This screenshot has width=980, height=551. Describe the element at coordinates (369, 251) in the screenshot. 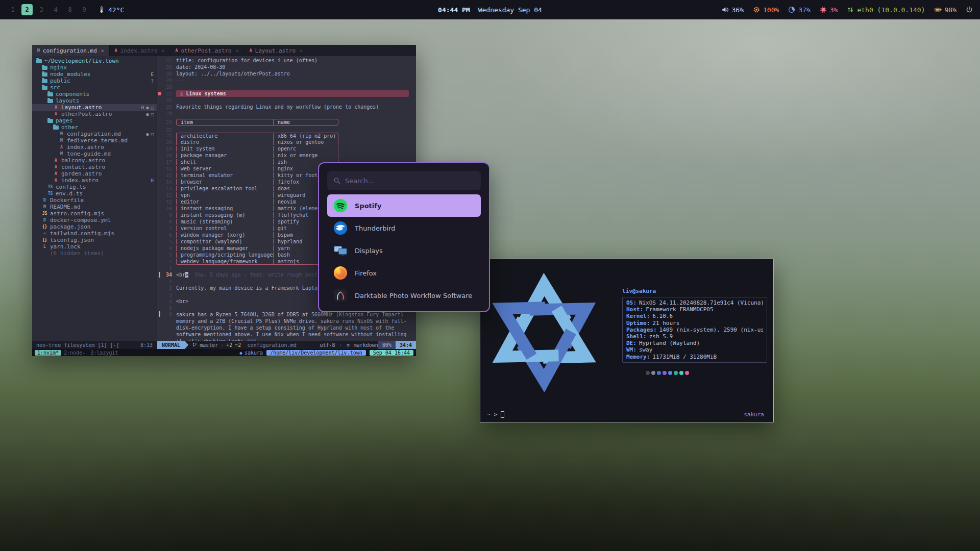

I see `launcher-item-label: Displays` at that location.